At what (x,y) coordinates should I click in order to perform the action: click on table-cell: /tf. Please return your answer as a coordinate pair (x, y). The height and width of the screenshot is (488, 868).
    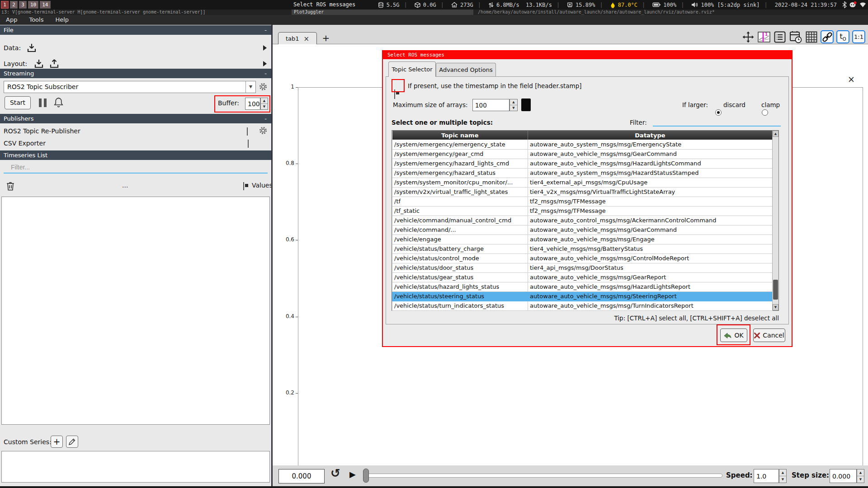
    Looking at the image, I should click on (460, 202).